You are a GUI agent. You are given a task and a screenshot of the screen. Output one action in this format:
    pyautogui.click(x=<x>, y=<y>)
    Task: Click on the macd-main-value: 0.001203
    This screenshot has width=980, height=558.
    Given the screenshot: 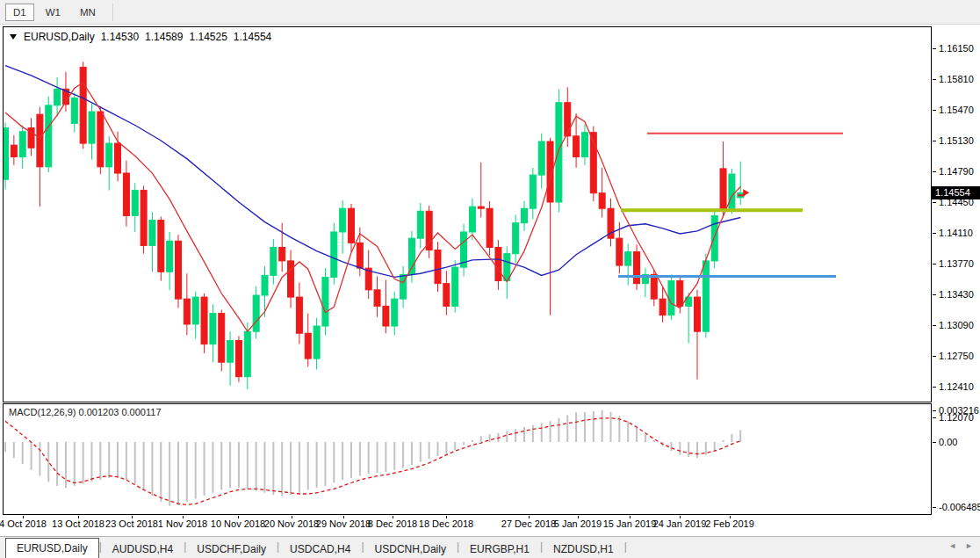 What is the action you would take?
    pyautogui.click(x=98, y=412)
    